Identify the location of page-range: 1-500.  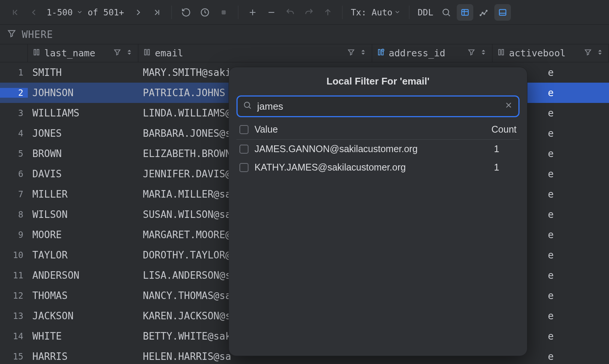
(59, 12).